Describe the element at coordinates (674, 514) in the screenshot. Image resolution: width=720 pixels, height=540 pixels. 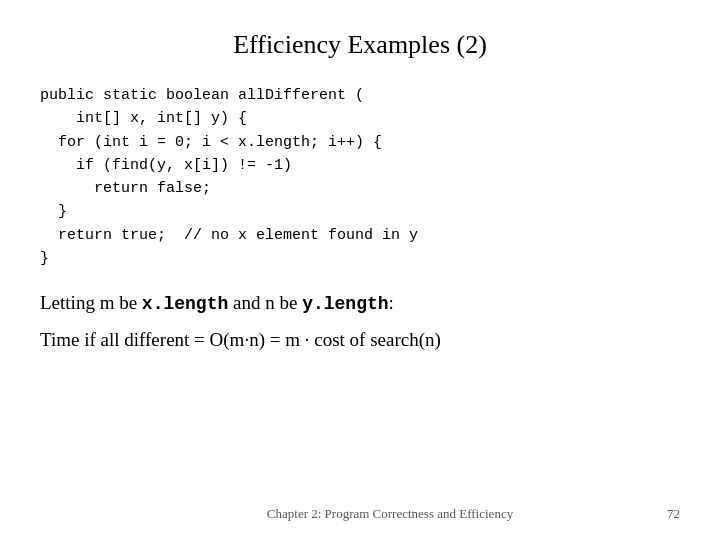
I see `footer-page: 72` at that location.